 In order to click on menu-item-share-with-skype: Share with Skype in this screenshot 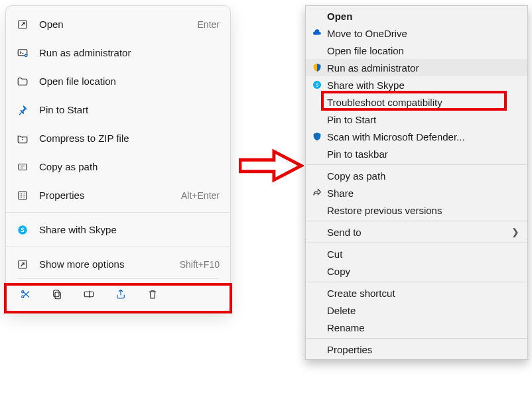, I will do `click(417, 85)`.